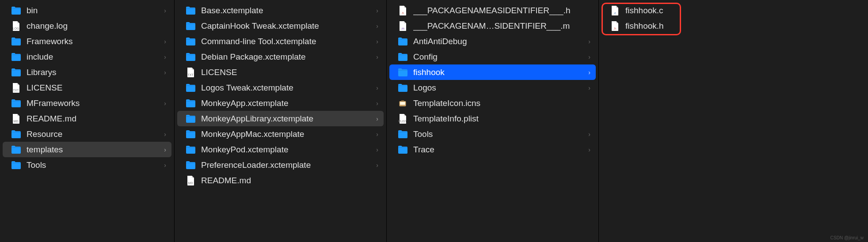 The image size is (868, 242). Describe the element at coordinates (492, 149) in the screenshot. I see `list-item: Trace›` at that location.